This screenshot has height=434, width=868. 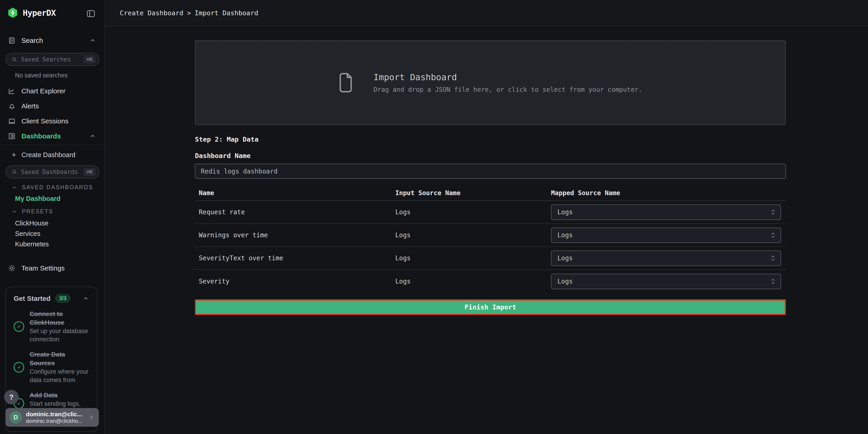 What do you see at coordinates (39, 13) in the screenshot?
I see `app-title: HyperDX` at bounding box center [39, 13].